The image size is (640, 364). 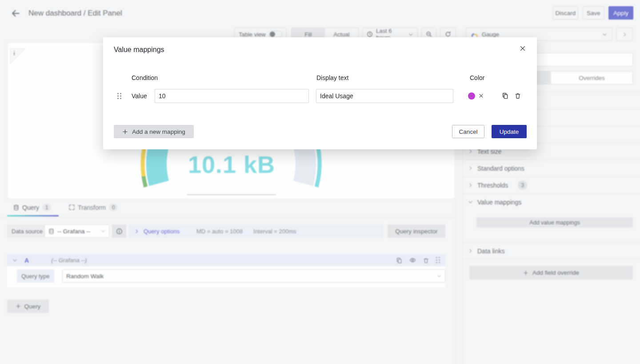 What do you see at coordinates (232, 96) in the screenshot?
I see `mapping-value-input` at bounding box center [232, 96].